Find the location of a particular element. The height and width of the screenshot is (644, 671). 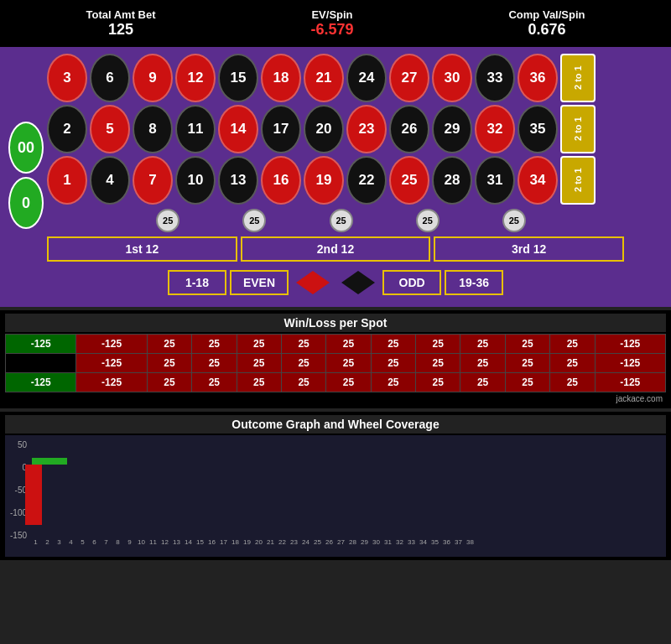

single-zero: 0 is located at coordinates (26, 203).